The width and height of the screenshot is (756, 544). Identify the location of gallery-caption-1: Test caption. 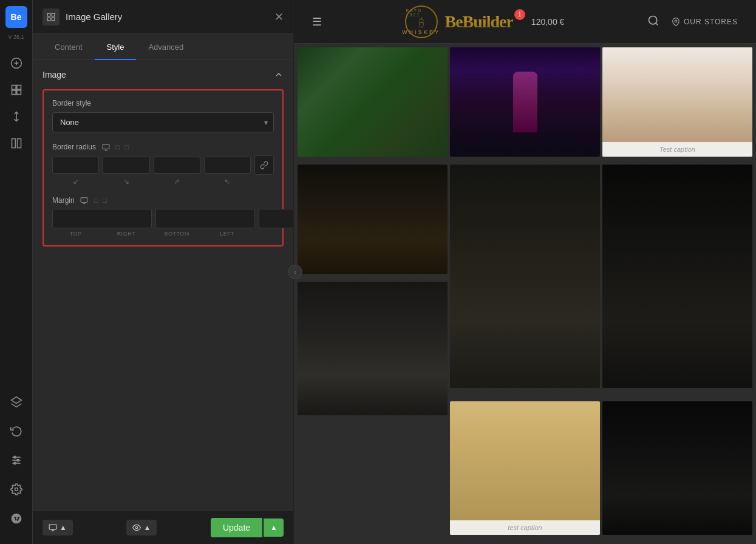
(678, 149).